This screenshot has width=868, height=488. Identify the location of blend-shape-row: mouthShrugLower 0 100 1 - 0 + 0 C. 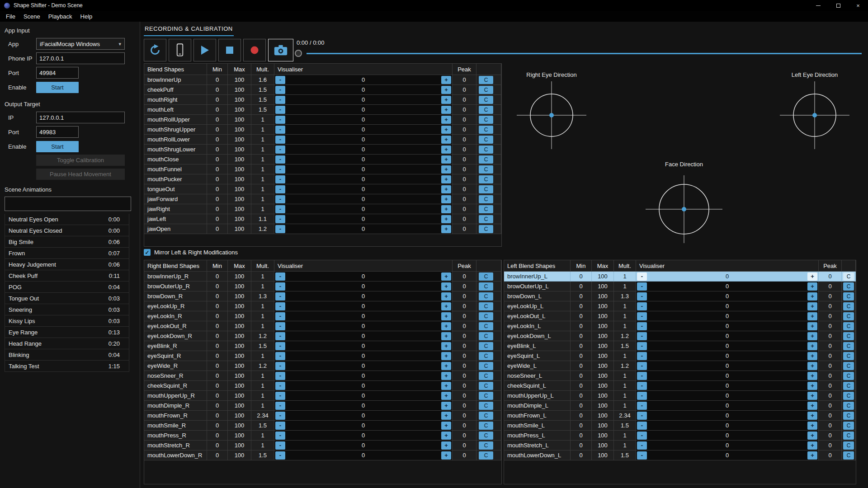
(323, 150).